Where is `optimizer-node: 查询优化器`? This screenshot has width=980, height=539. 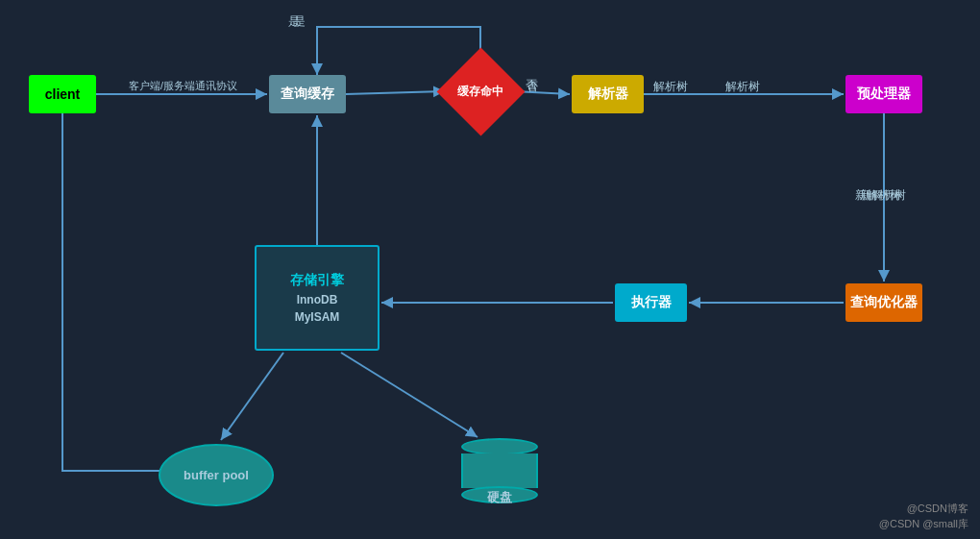 optimizer-node: 查询优化器 is located at coordinates (884, 303).